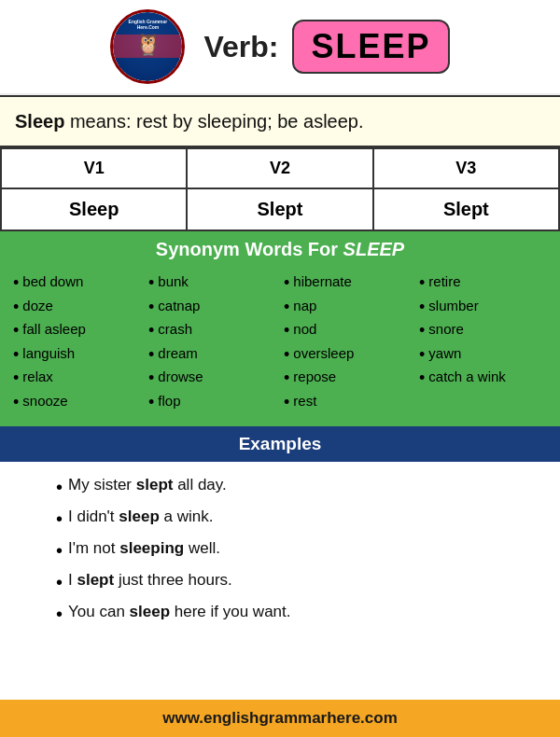 This screenshot has height=737, width=560. What do you see at coordinates (213, 308) in the screenshot?
I see `synonym-item: •catnap` at bounding box center [213, 308].